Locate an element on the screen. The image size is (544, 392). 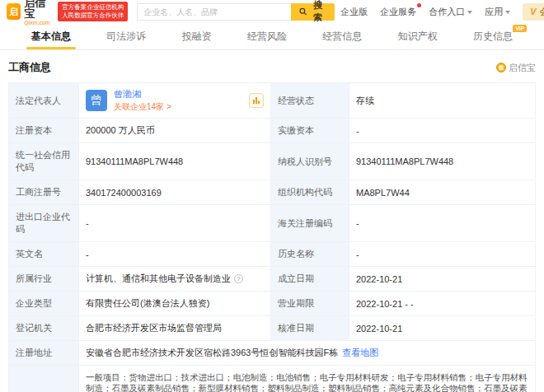
section-header: 工商信息 信 启信宝 is located at coordinates (272, 66).